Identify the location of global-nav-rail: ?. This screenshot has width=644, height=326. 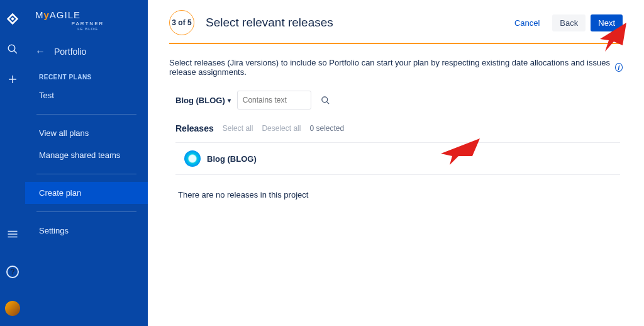
(13, 163).